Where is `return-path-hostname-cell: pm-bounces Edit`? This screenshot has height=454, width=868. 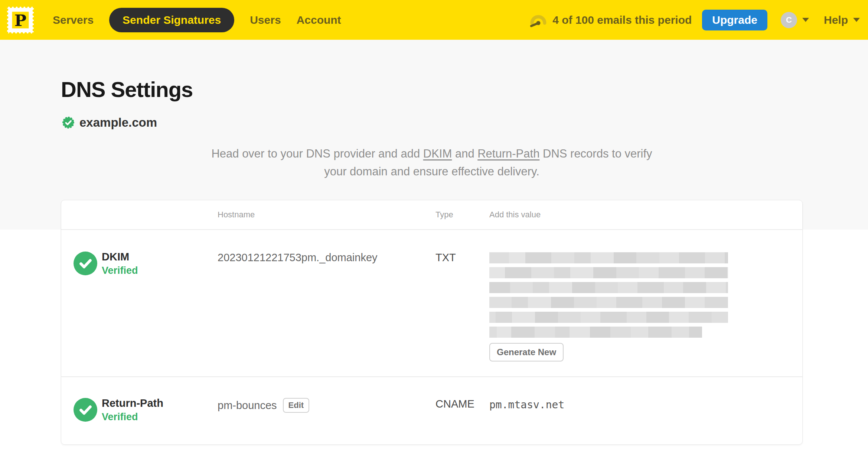
return-path-hostname-cell: pm-bounces Edit is located at coordinates (327, 410).